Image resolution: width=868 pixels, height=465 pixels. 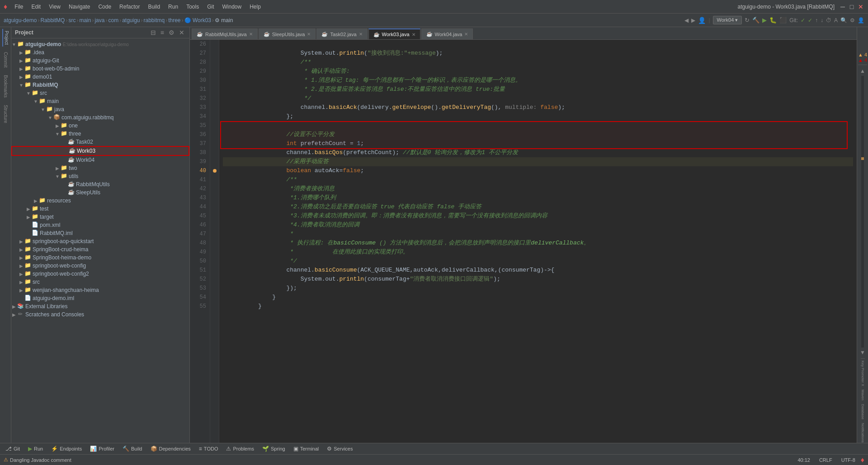 What do you see at coordinates (72, 20) in the screenshot?
I see `breadcrumb-src: src` at bounding box center [72, 20].